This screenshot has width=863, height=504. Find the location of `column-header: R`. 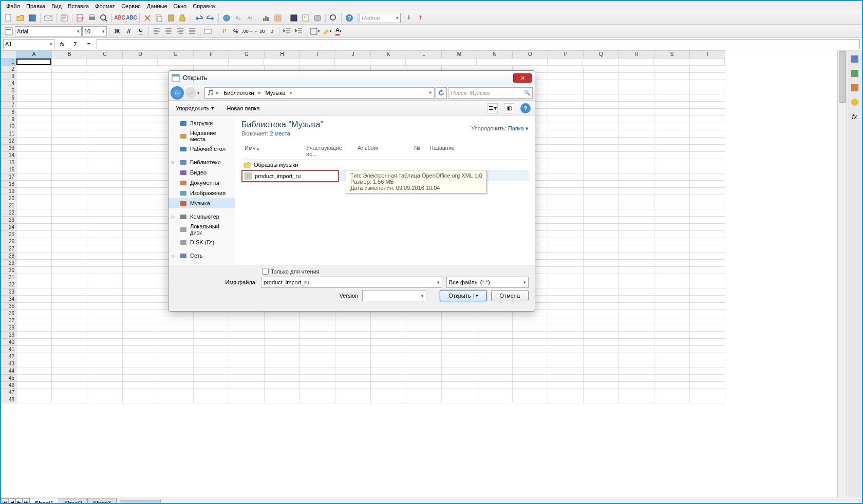

column-header: R is located at coordinates (637, 54).